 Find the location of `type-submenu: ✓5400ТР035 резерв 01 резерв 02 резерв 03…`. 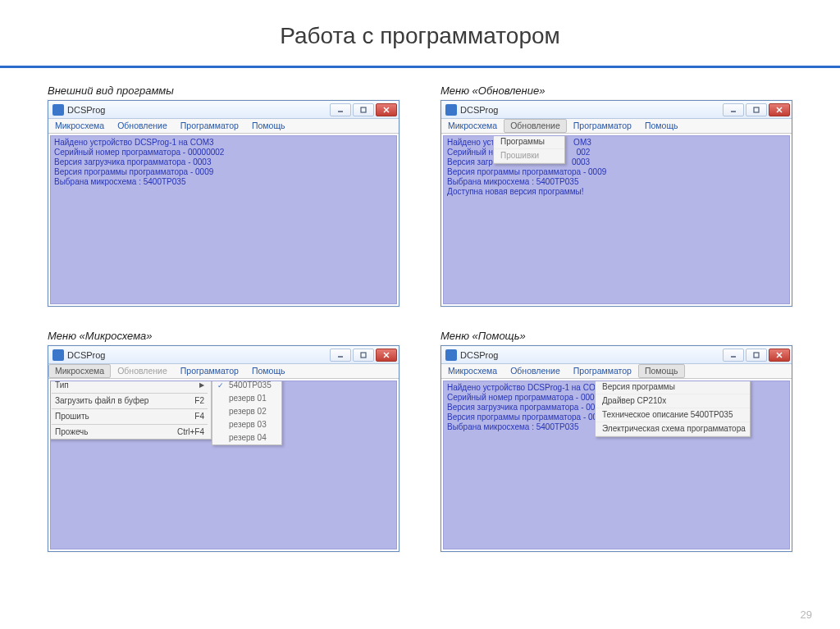

type-submenu: ✓5400ТР035 резерв 01 резерв 02 резерв 03… is located at coordinates (247, 413).